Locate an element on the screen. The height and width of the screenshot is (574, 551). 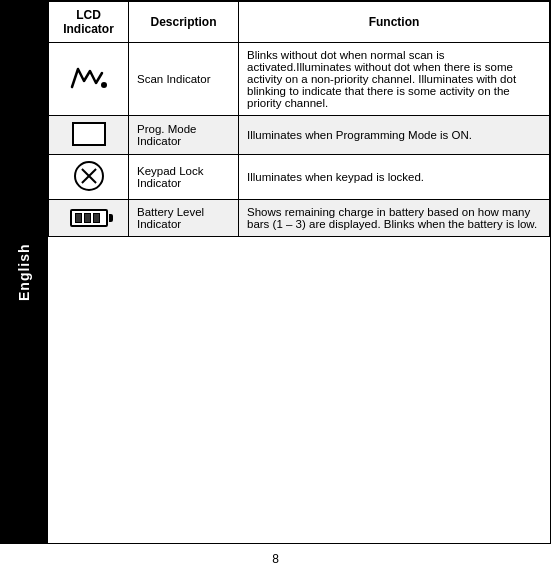
progmode-icon-cell is located at coordinates (89, 136).